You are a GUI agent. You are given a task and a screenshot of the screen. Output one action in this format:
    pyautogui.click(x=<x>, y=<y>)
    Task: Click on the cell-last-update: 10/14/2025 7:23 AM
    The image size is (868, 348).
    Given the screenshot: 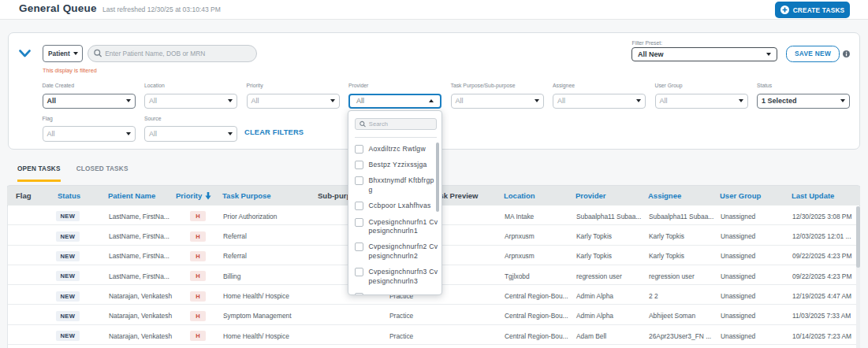 What is the action you would take?
    pyautogui.click(x=821, y=335)
    